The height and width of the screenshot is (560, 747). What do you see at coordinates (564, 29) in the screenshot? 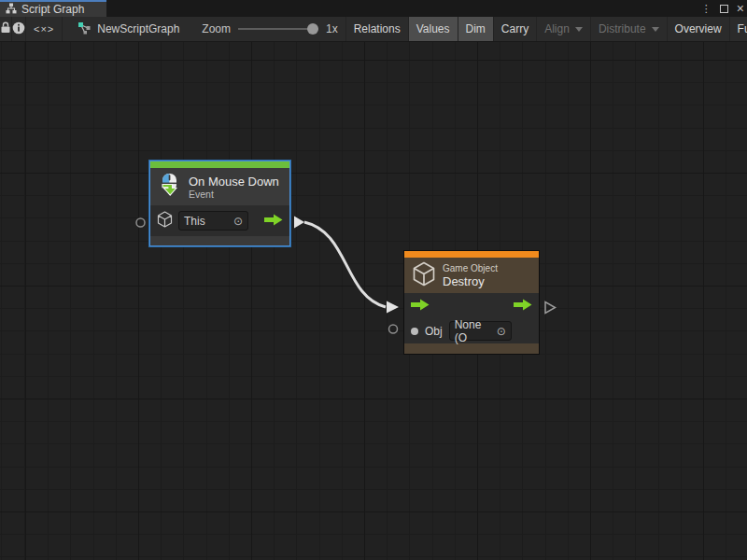
I see `align-button: Align` at bounding box center [564, 29].